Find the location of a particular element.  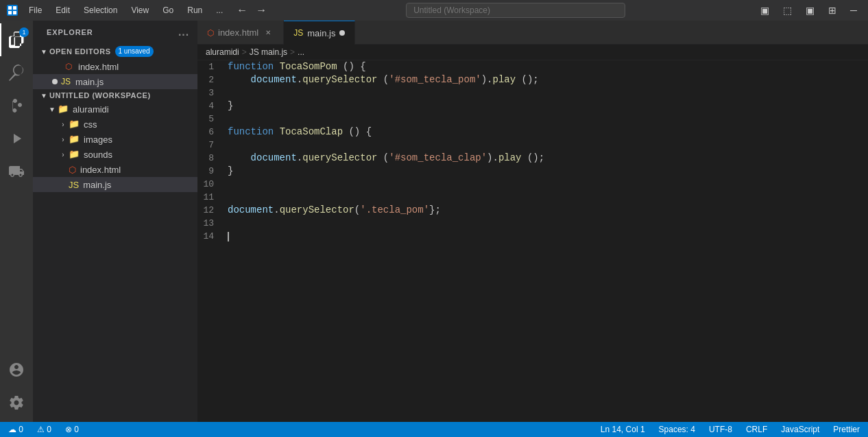

app-icon is located at coordinates (12, 10).